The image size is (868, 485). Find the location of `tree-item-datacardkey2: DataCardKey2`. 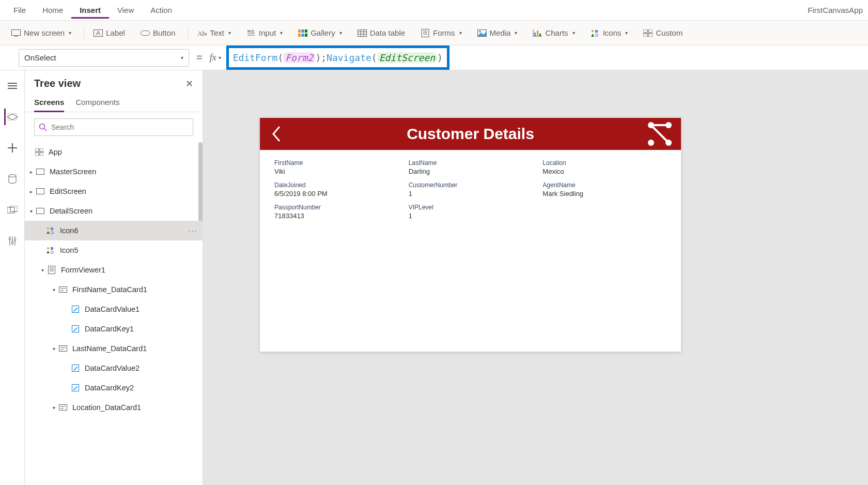

tree-item-datacardkey2: DataCardKey2 is located at coordinates (114, 388).